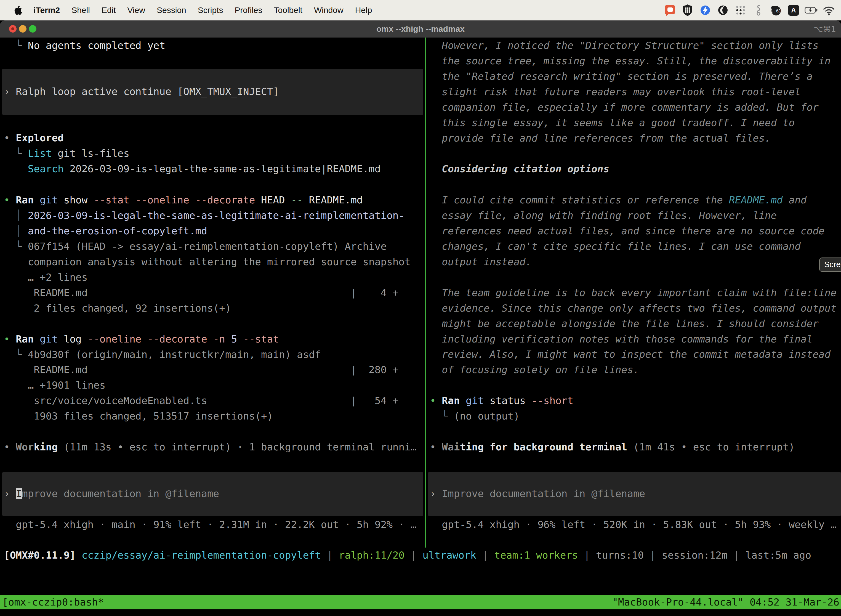  I want to click on git-show-wrap-line: │ and-the-erosion-of-copyleft.md, so click(105, 231).